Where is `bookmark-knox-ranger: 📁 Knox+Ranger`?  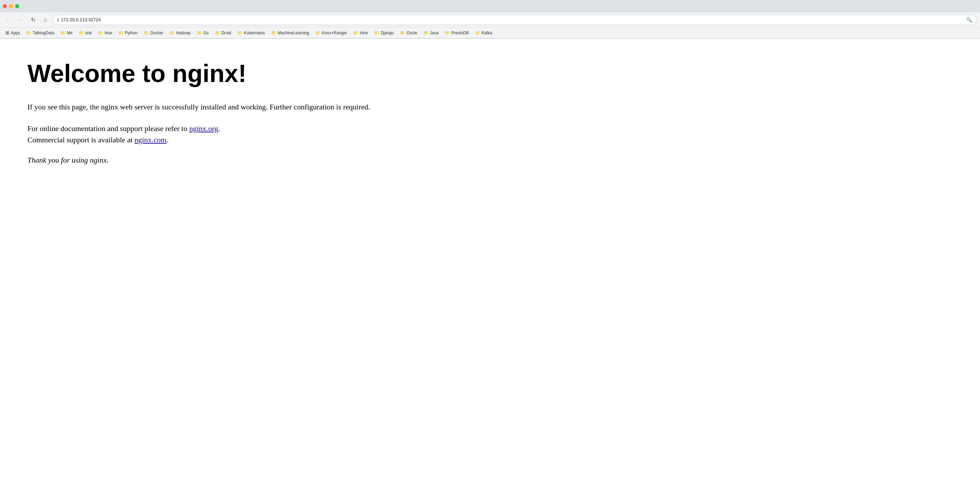 bookmark-knox-ranger: 📁 Knox+Ranger is located at coordinates (331, 33).